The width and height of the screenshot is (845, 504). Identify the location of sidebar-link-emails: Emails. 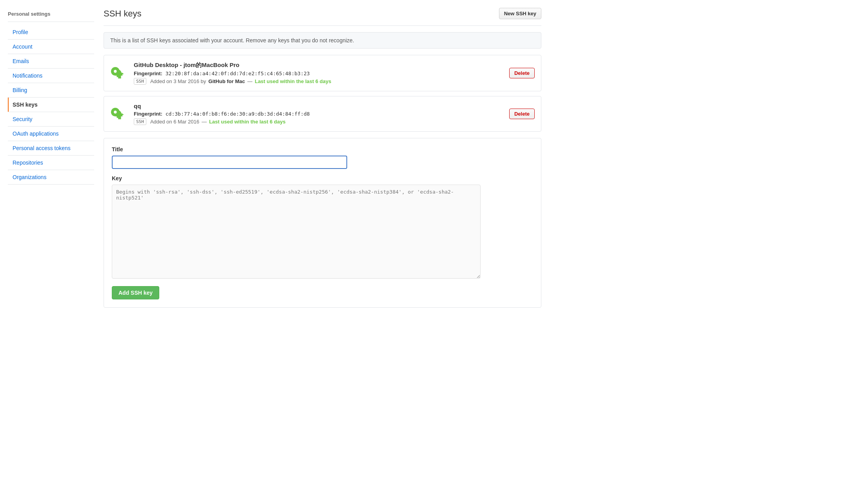
(51, 61).